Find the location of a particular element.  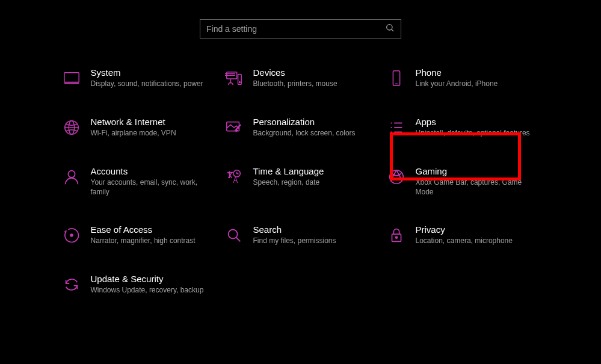

time-language-icon: A is located at coordinates (234, 177).